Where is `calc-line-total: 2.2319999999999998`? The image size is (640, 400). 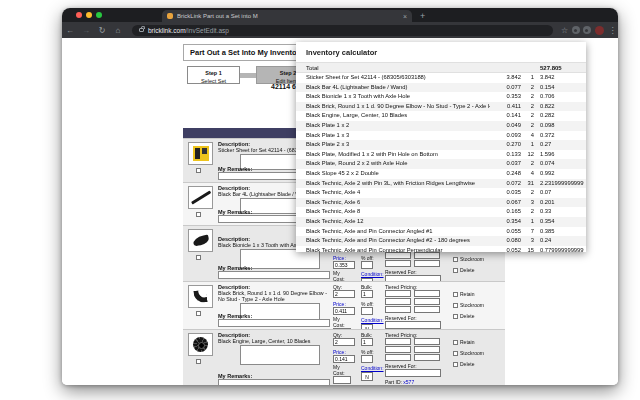
calc-line-total: 2.2319999999999998 is located at coordinates (562, 184).